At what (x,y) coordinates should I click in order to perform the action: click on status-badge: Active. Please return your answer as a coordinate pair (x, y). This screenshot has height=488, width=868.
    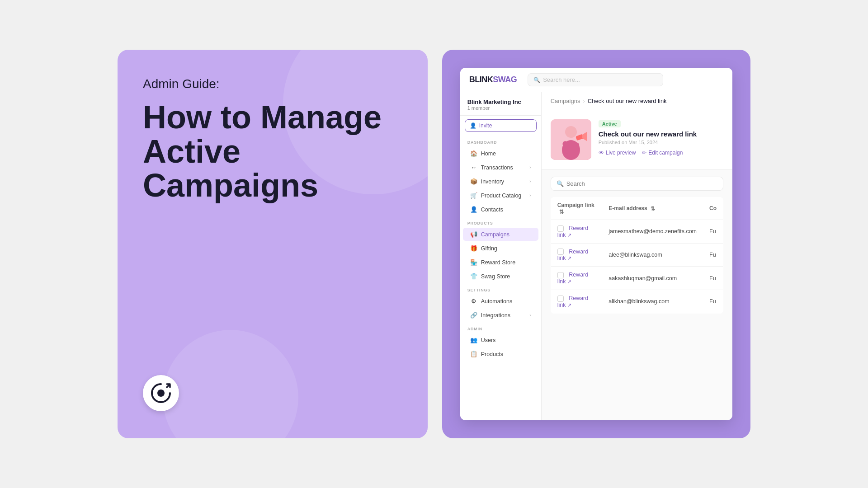
    Looking at the image, I should click on (609, 124).